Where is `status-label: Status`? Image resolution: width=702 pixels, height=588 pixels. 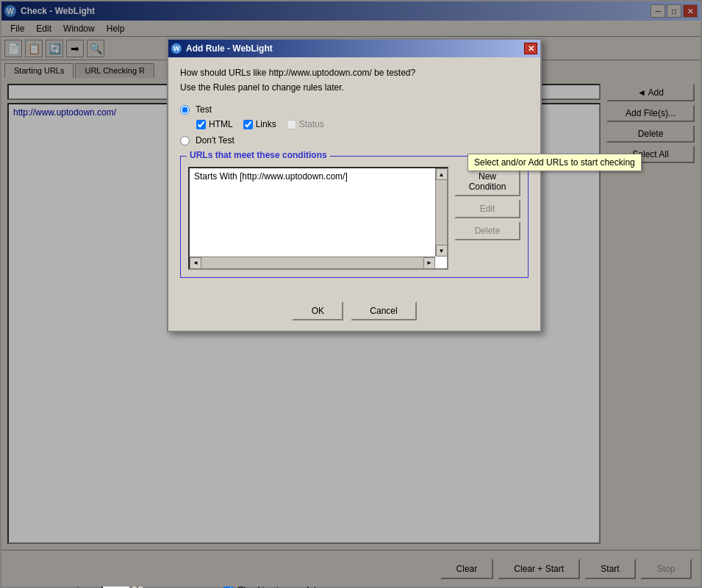 status-label: Status is located at coordinates (312, 124).